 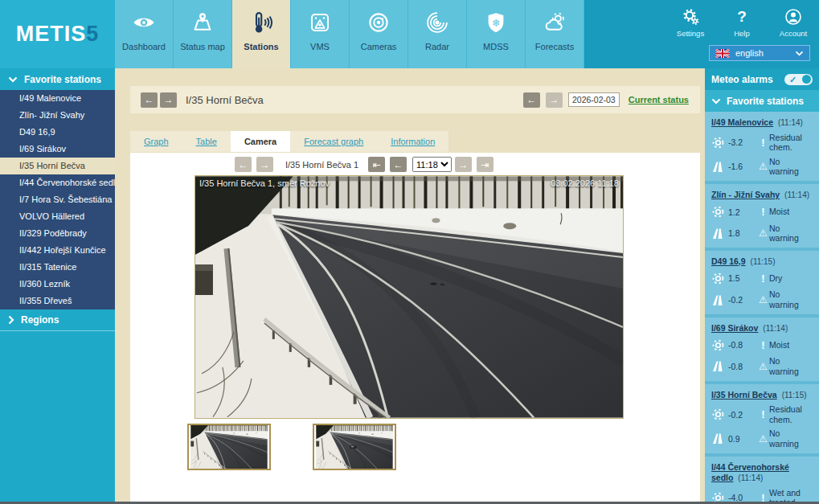 I want to click on nav-tab-status-map: Status map, so click(x=203, y=34).